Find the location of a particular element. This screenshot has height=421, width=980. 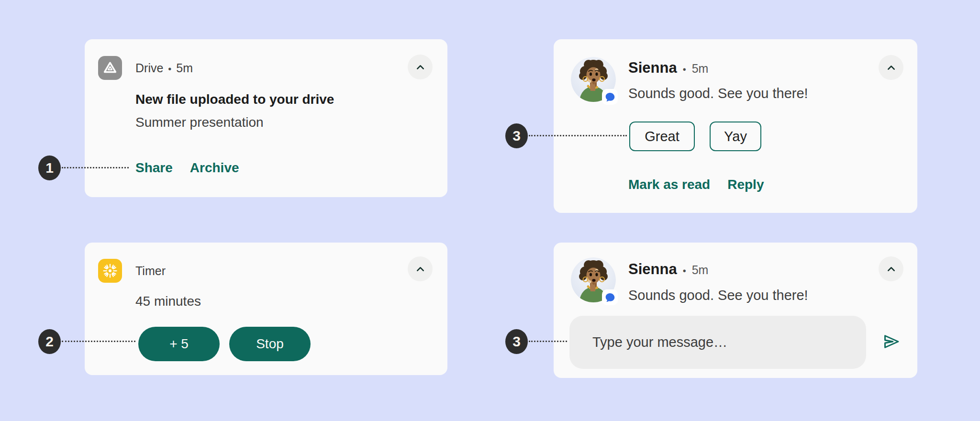

timer-notification-card: Timer 45 minutes + 5 Stop is located at coordinates (266, 309).